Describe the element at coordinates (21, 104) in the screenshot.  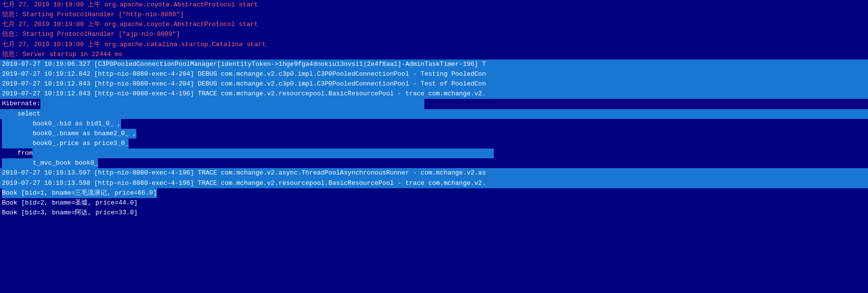
I see `log-text-normal: Hibernate:` at that location.